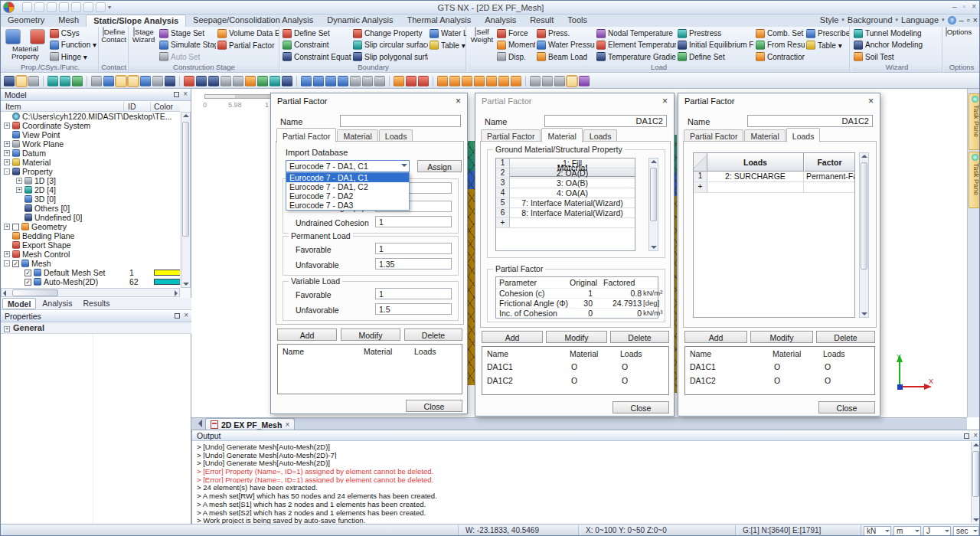 The image size is (980, 536). Describe the element at coordinates (974, 180) in the screenshot. I see `task-pane-tab: Task Pane` at that location.